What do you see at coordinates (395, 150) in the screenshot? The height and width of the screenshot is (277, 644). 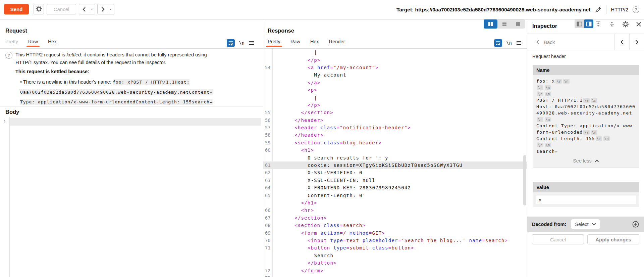 I see `code-line: 60<h1>` at bounding box center [395, 150].